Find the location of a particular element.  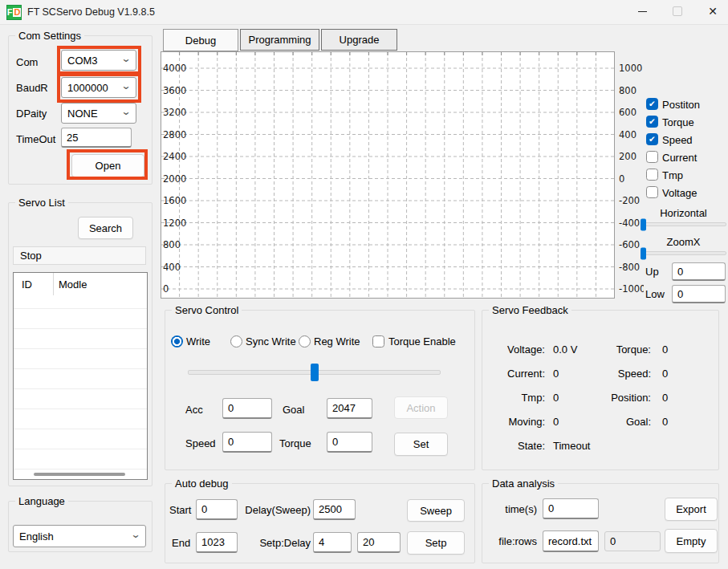

feedback-tmp-label: Tmp: is located at coordinates (514, 398).